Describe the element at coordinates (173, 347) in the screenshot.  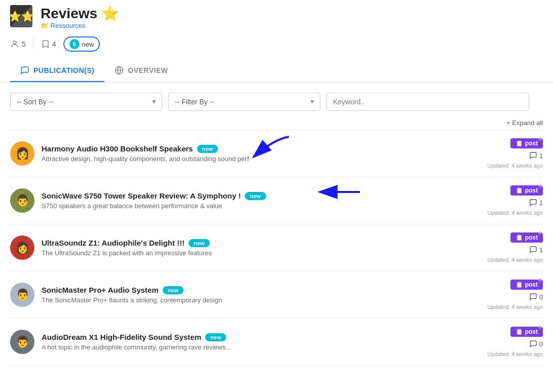
I see `post-excerpt: A hot topic in the audiophile community,…` at that location.